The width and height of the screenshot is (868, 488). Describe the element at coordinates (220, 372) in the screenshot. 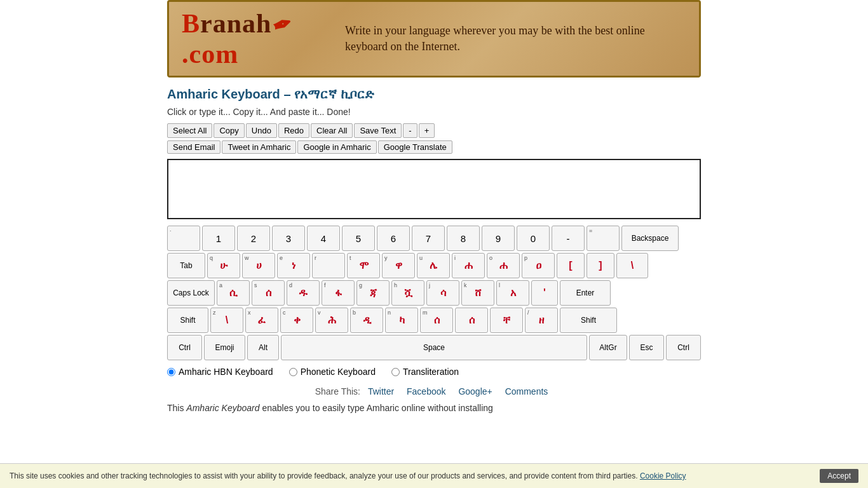

I see `option-hbn: Amharic HBN Keyboard` at that location.